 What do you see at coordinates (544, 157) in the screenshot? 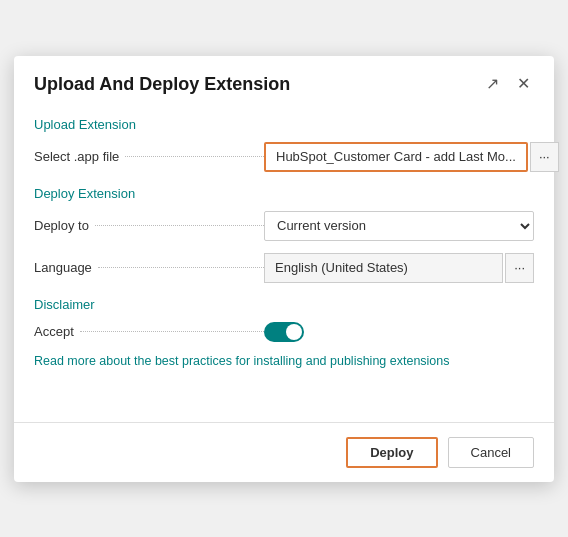
I see `file-ellipsis-button: ···` at bounding box center [544, 157].